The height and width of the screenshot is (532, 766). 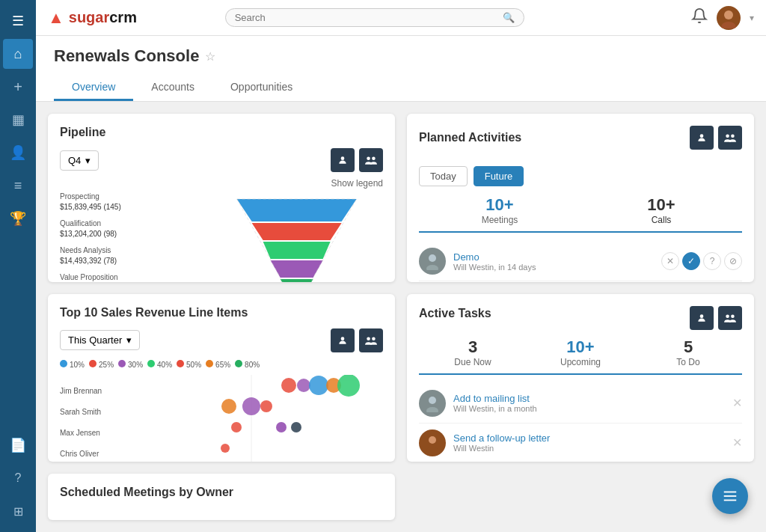 What do you see at coordinates (221, 236) in the screenshot?
I see `pipeline-body: Prospecting $15,839,495 (145) Qualificat…` at bounding box center [221, 236].